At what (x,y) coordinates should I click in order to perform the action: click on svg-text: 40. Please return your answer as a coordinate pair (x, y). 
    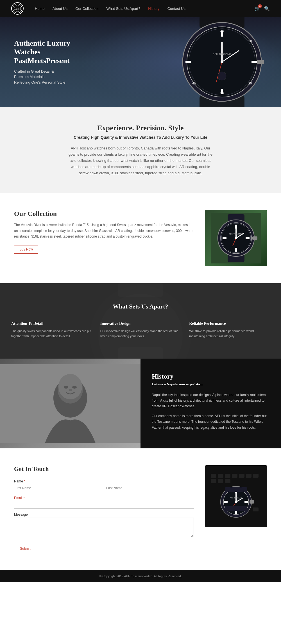
    Looking at the image, I should click on (194, 83).